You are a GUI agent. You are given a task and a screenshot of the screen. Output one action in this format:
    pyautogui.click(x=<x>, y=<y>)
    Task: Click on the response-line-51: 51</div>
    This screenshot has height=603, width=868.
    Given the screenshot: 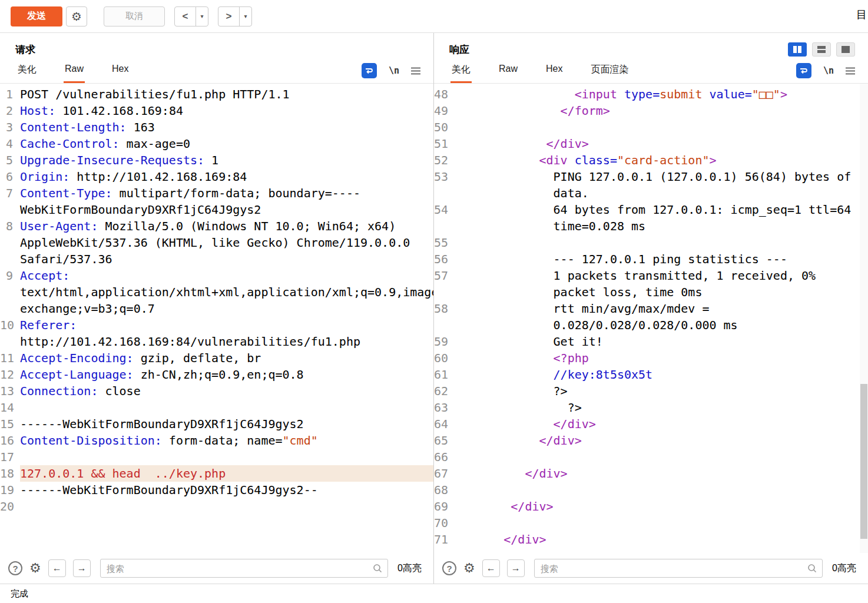 What is the action you would take?
    pyautogui.click(x=651, y=144)
    